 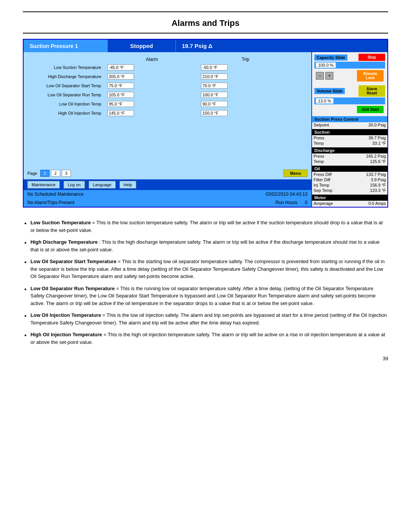 I want to click on alarm-row-label: Low Oil Injection Temp, so click(x=67, y=104).